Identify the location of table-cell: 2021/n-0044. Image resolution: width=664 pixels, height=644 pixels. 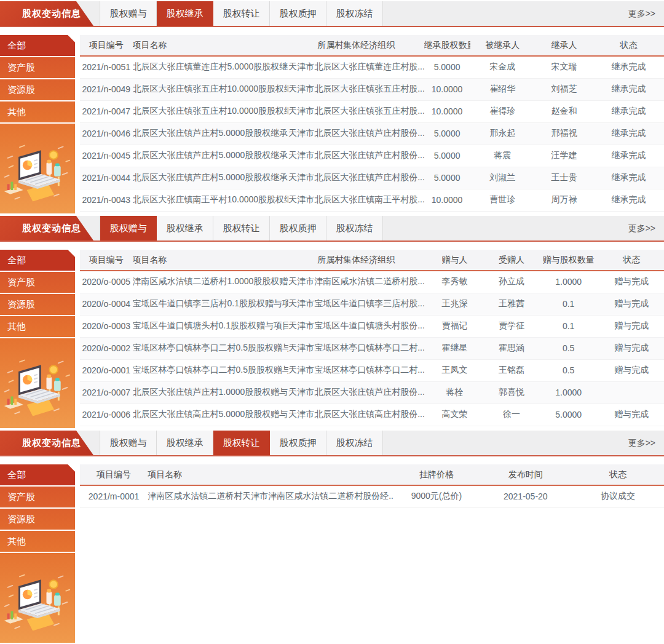
(106, 178).